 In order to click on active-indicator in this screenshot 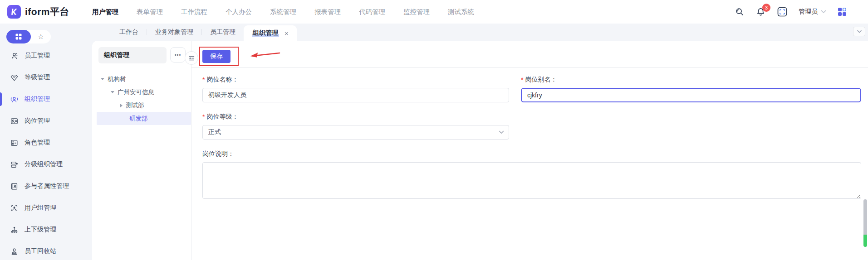, I will do `click(1, 99)`.